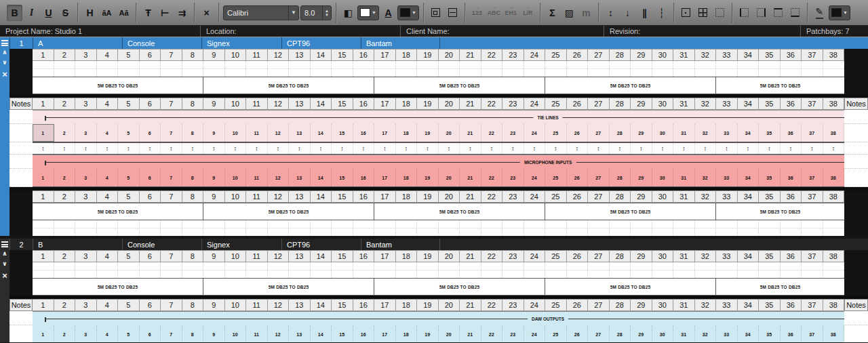 The image size is (868, 343). Describe the element at coordinates (300, 104) in the screenshot. I see `column-number-cell: 13` at that location.